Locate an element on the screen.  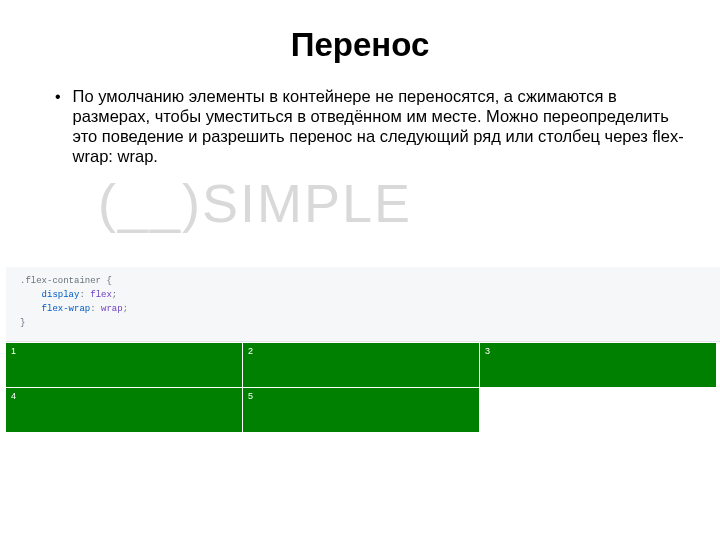
demo-box: 4 is located at coordinates (124, 410).